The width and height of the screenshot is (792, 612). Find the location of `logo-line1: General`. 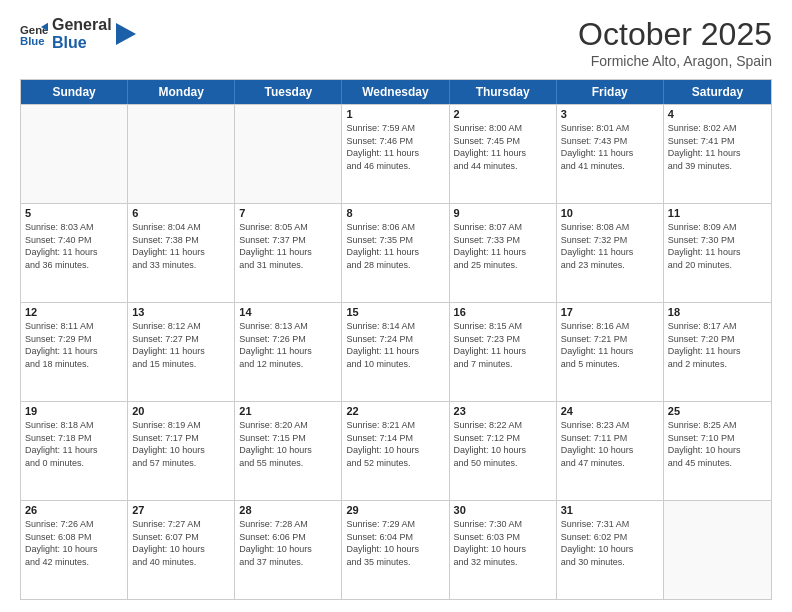

logo-line1: General is located at coordinates (82, 25).